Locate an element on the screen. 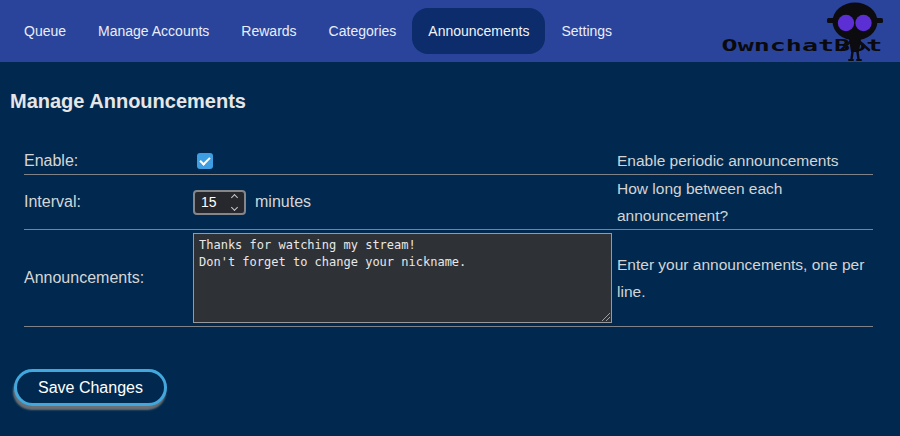 Image resolution: width=900 pixels, height=436 pixels. top-navbar: Queue Manage Accounts Rewards Categories… is located at coordinates (450, 31).